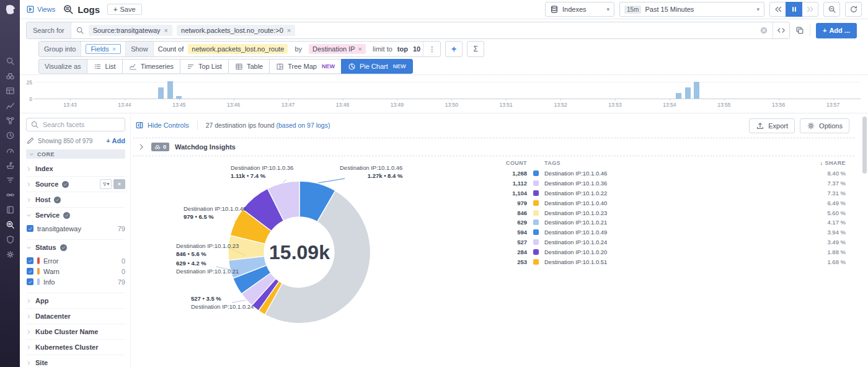  I want to click on time-backward-button, so click(777, 9).